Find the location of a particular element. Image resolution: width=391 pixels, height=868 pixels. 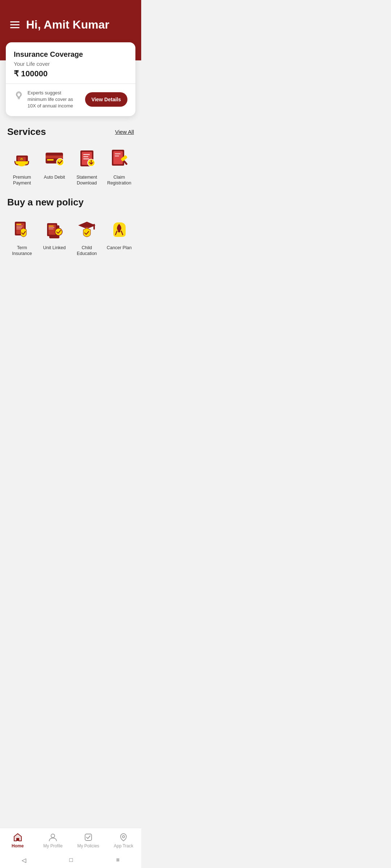

term-insurance-icon is located at coordinates (22, 228).